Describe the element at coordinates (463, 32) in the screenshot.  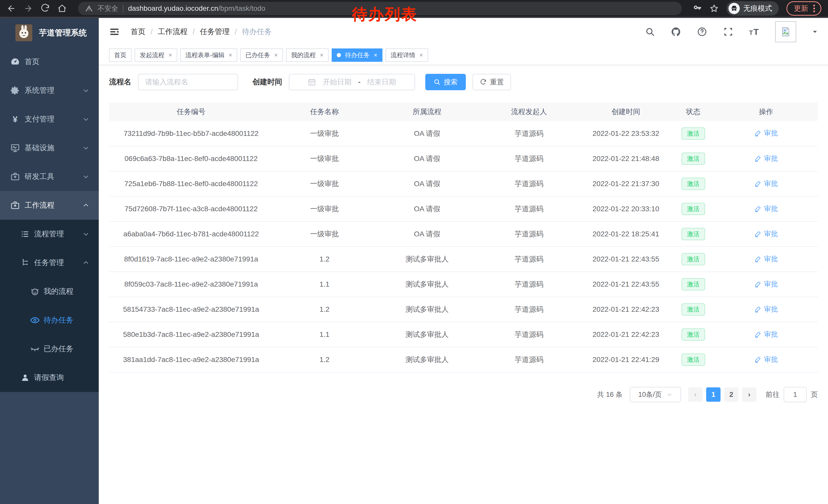
I see `navbar: 首页 / 工作流程 / 任务管理 / 待办任务 TT` at that location.